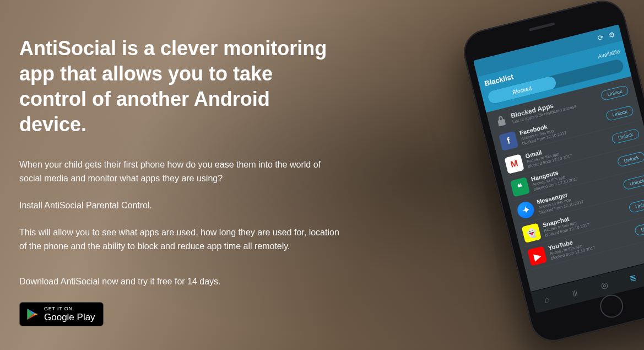  I want to click on nav-blocklist-icon: ≣, so click(632, 278).